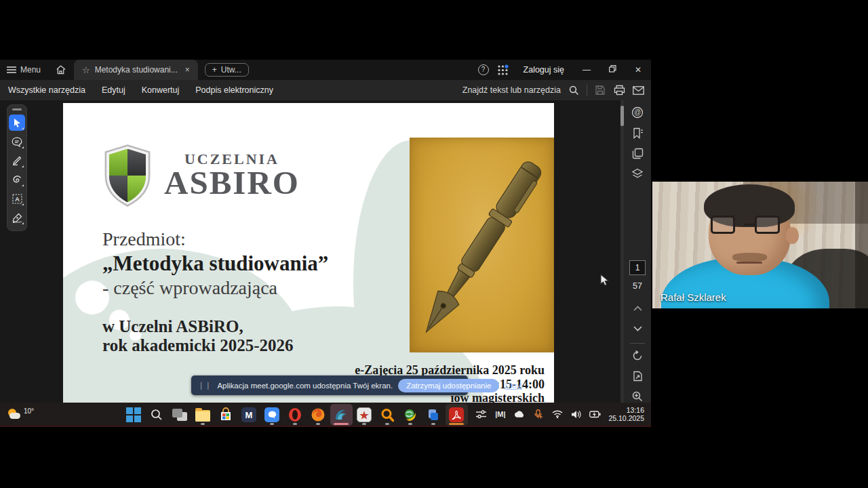 This screenshot has width=868, height=488. I want to click on fountain-pen-illustration, so click(481, 245).